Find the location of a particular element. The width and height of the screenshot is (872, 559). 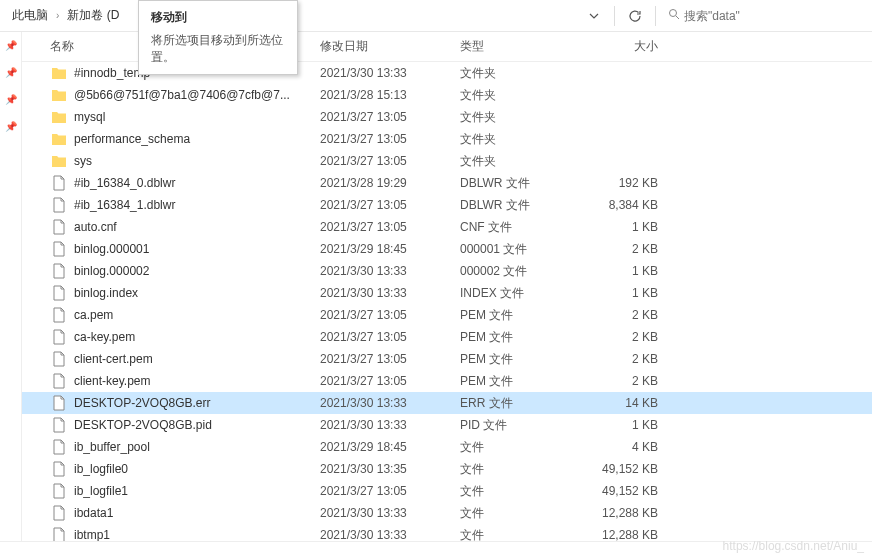

header-actions is located at coordinates (723, 16).